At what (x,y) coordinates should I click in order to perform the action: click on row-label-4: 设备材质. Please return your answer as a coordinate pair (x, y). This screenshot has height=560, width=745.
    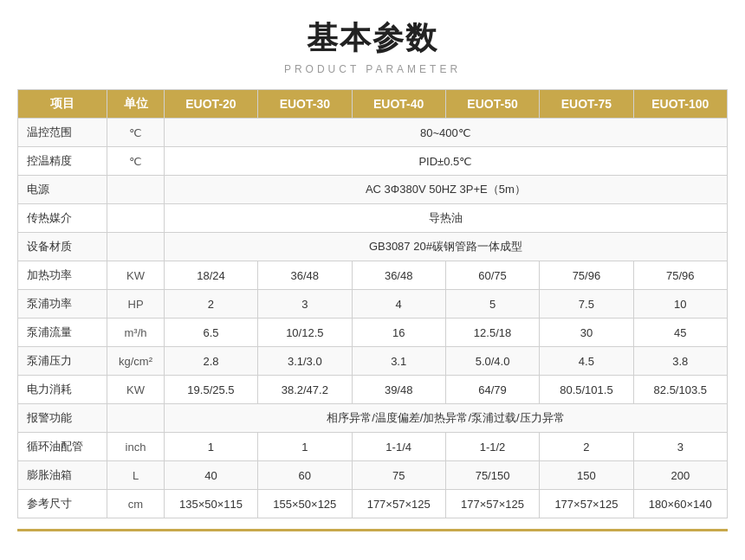
    Looking at the image, I should click on (62, 248).